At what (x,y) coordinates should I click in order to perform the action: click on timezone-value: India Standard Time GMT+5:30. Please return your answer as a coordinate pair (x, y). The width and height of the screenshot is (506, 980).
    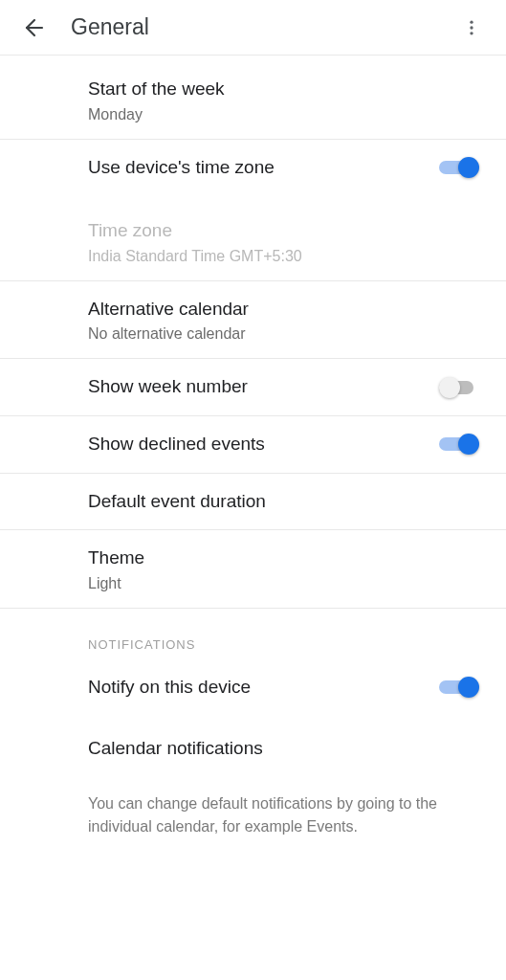
    Looking at the image, I should click on (283, 256).